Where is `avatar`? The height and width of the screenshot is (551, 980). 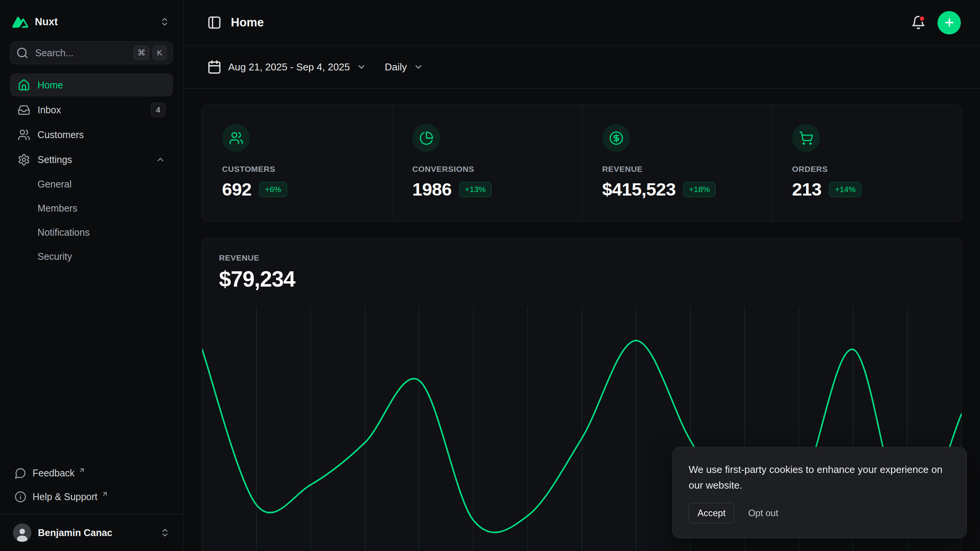 avatar is located at coordinates (22, 533).